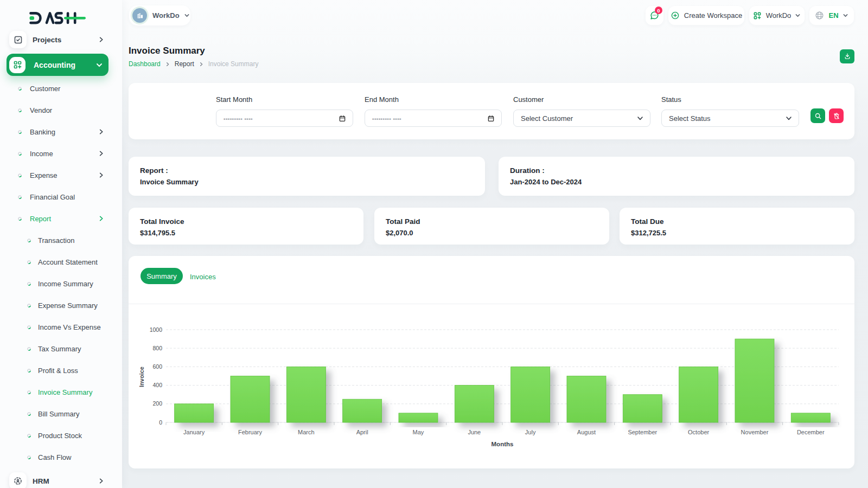  Describe the element at coordinates (142, 377) in the screenshot. I see `svg-text: Invoice` at that location.